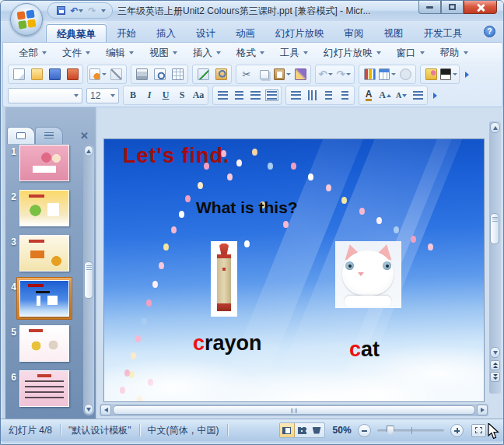 The width and height of the screenshot is (504, 445). Describe the element at coordinates (490, 31) in the screenshot. I see `help-button: ?` at that location.